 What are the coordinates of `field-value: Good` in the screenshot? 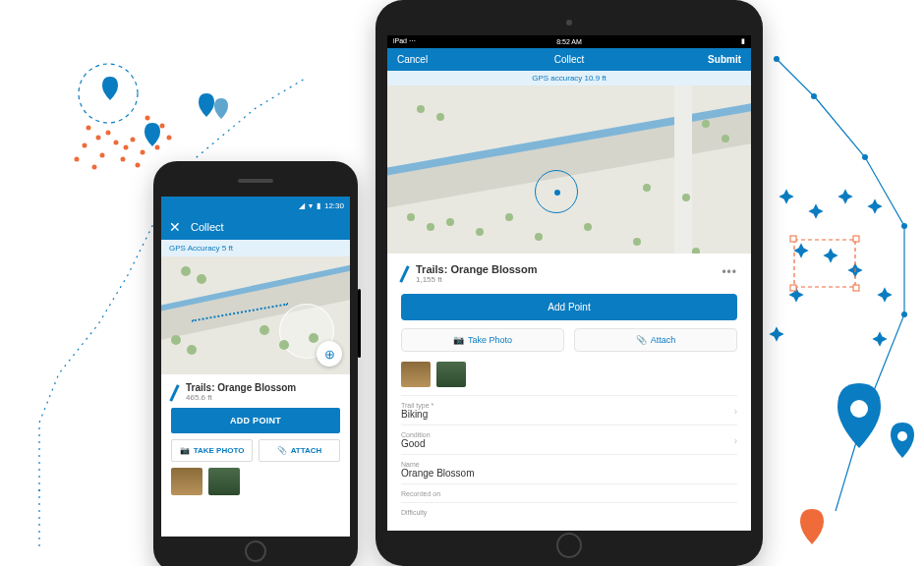 It's located at (569, 444).